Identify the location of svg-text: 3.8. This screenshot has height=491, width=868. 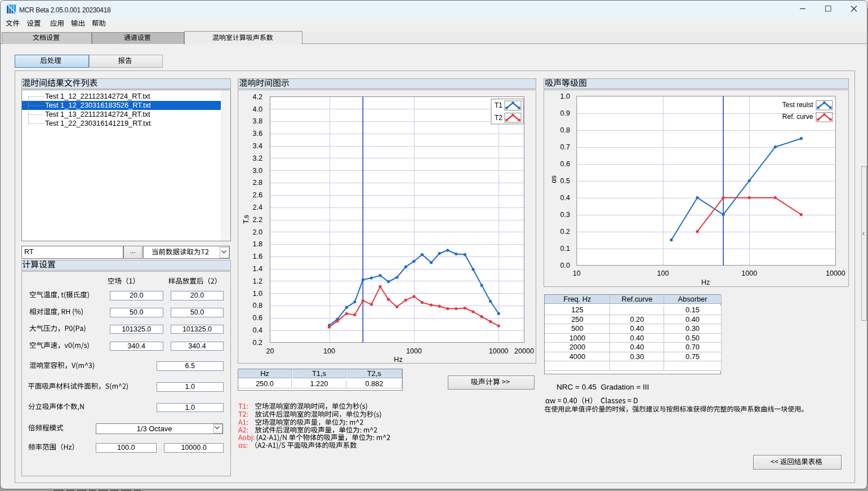
(258, 121).